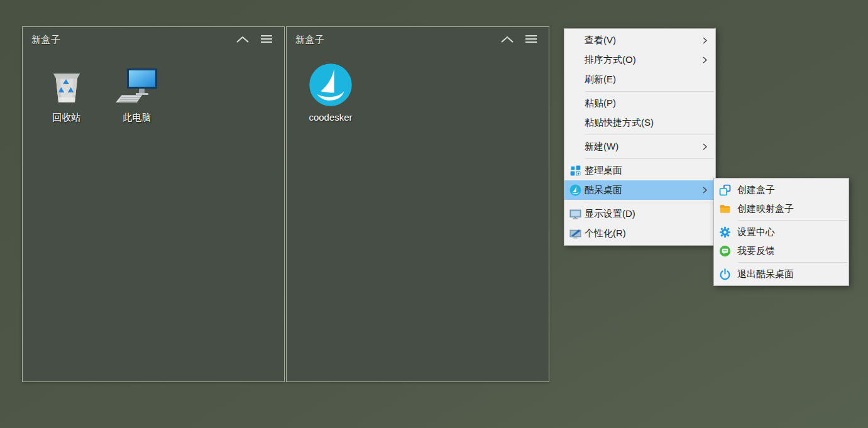 This screenshot has width=868, height=428. What do you see at coordinates (642, 103) in the screenshot?
I see `menu-item-label: 粘贴(P)` at bounding box center [642, 103].